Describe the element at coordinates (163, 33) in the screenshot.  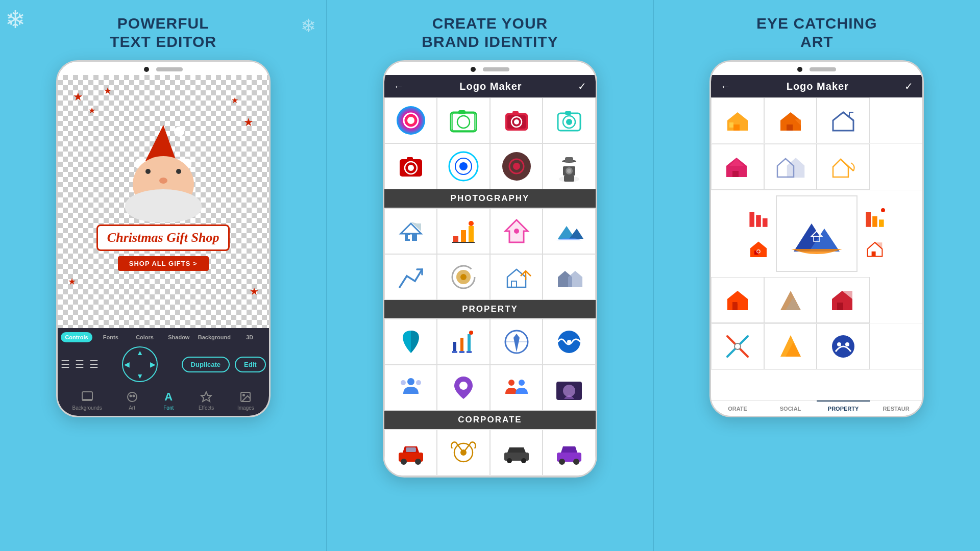
I see `left-panel-heading: POWERFUL TEXT EDITOR` at that location.